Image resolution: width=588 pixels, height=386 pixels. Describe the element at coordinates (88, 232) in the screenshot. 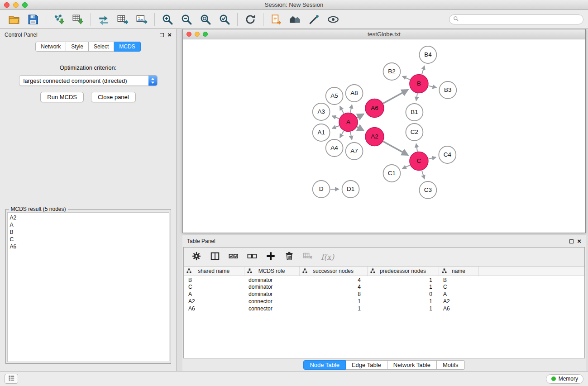

I see `result-item-B: B` at that location.